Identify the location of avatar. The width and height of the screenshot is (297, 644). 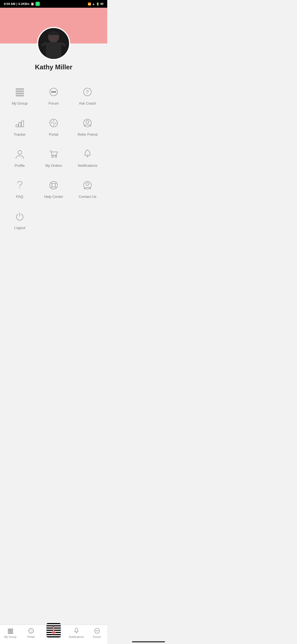
(54, 43).